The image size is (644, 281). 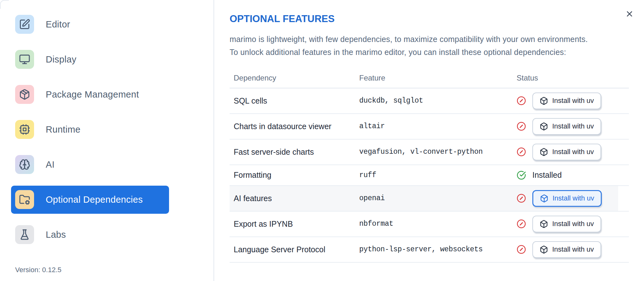 What do you see at coordinates (429, 224) in the screenshot?
I see `table-row: Export as IPYNB nbformat Install with uv` at bounding box center [429, 224].